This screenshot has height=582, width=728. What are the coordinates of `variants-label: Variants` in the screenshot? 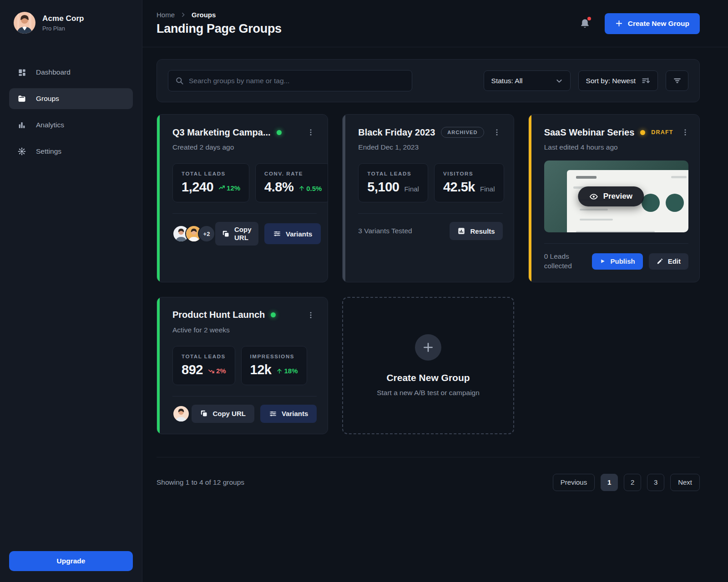 It's located at (299, 234).